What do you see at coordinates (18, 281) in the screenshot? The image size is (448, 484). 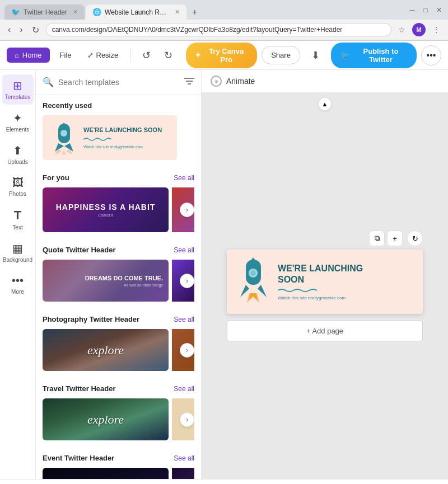 I see `more-icon: •••` at bounding box center [18, 281].